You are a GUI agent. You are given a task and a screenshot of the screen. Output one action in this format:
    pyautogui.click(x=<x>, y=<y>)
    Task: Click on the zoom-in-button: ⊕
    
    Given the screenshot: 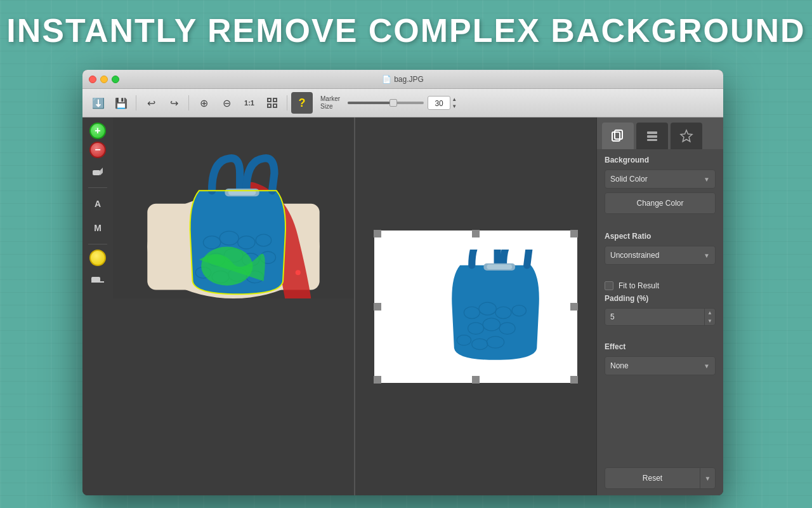 What is the action you would take?
    pyautogui.click(x=204, y=103)
    